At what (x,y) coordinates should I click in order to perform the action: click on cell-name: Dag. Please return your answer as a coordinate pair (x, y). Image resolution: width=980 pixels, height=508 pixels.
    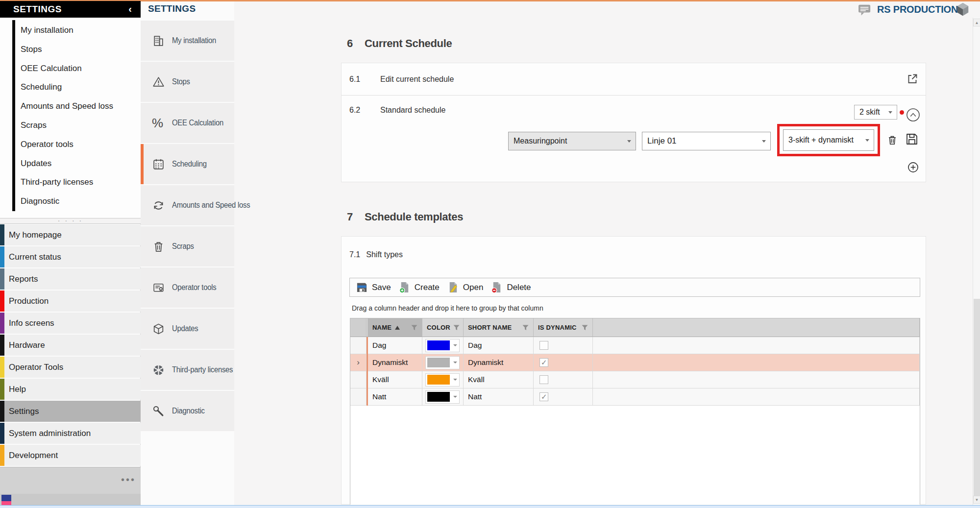
    Looking at the image, I should click on (395, 346).